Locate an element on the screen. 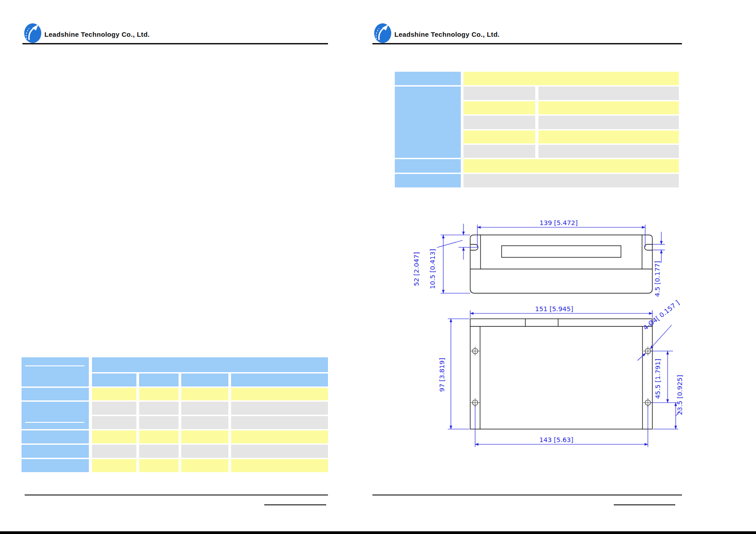  front-view-outline is located at coordinates (561, 264).